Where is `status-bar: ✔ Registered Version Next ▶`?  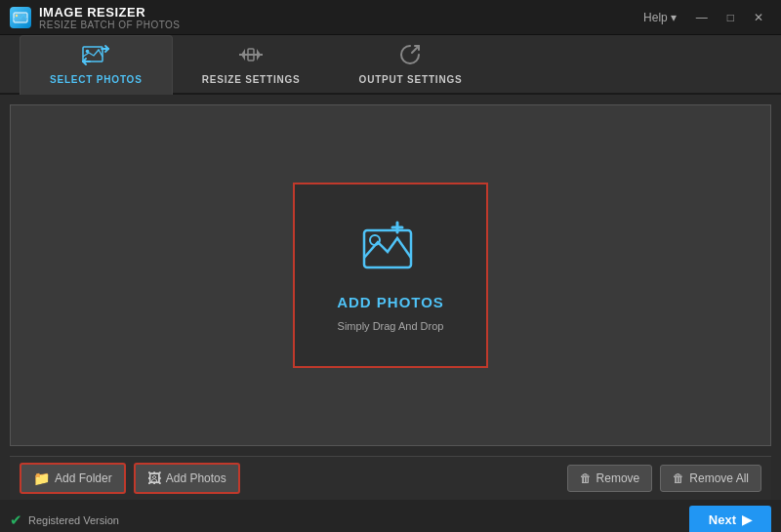
status-bar: ✔ Registered Version Next ▶ is located at coordinates (390, 515).